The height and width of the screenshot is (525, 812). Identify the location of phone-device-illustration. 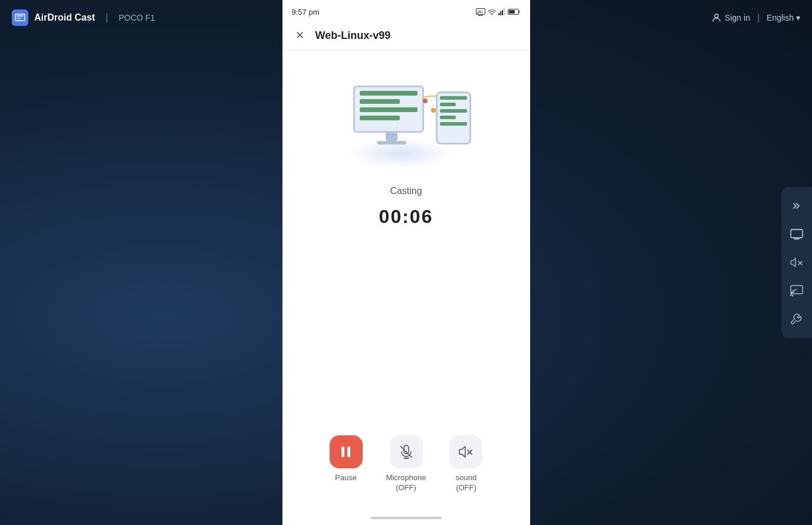
(453, 118).